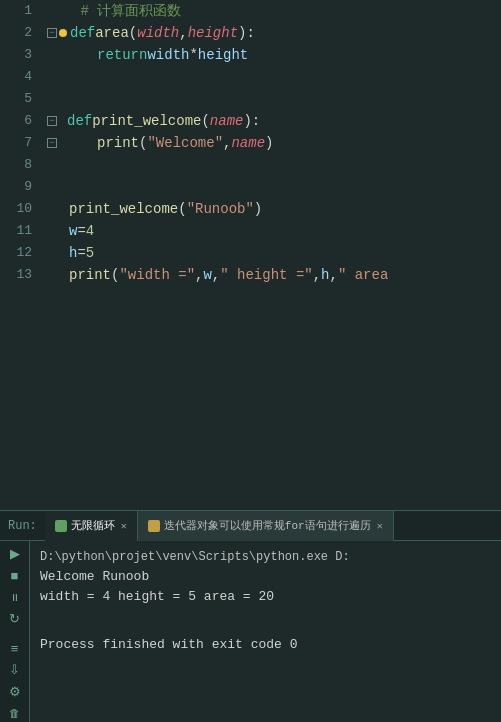 The image size is (501, 722). I want to click on code-line-3: − return width * height, so click(274, 55).